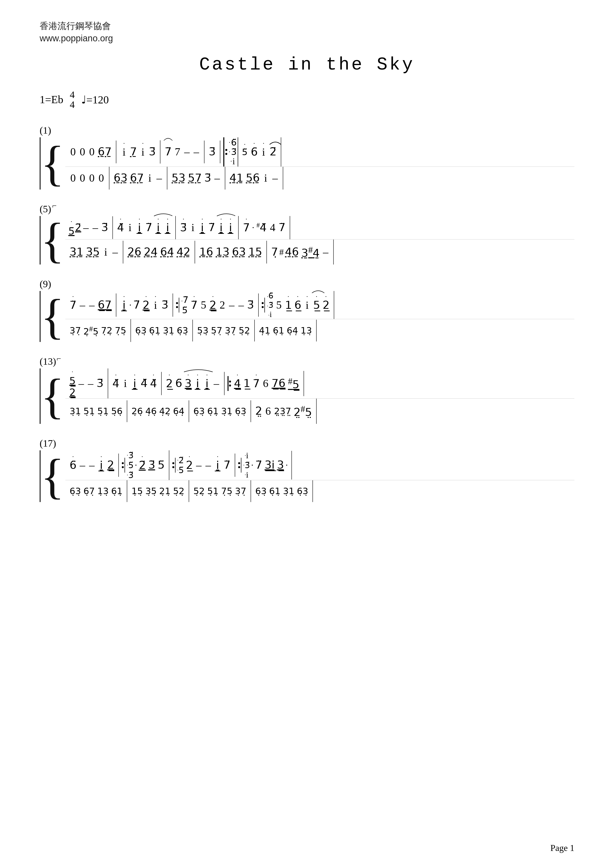  What do you see at coordinates (320, 305) in the screenshot?
I see `treble-staff-3: ·7̈ – – 6̲7̲ ·i̲ · 7̈ ·2̲ ·i 3̈` at bounding box center [320, 305].